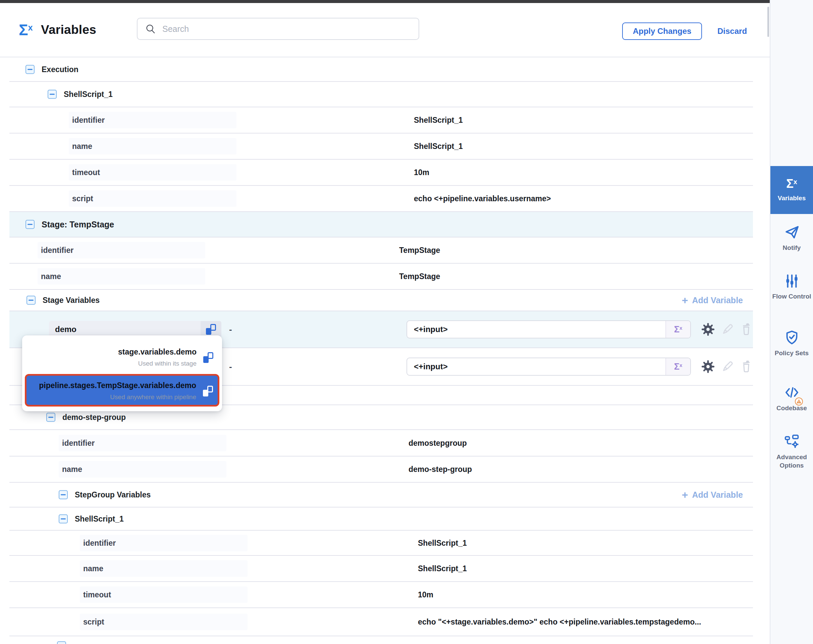 The width and height of the screenshot is (813, 644). I want to click on expression-option-pipeline-scope-selected: pipeline.stages.TempStage.variables.demo…, so click(122, 390).